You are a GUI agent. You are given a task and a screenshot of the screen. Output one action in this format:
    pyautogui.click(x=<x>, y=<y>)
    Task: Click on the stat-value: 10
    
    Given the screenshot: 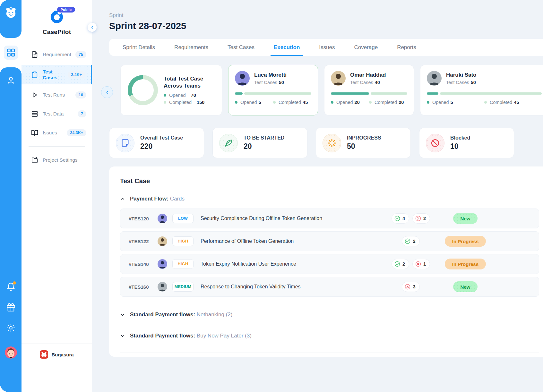 What is the action you would take?
    pyautogui.click(x=460, y=146)
    